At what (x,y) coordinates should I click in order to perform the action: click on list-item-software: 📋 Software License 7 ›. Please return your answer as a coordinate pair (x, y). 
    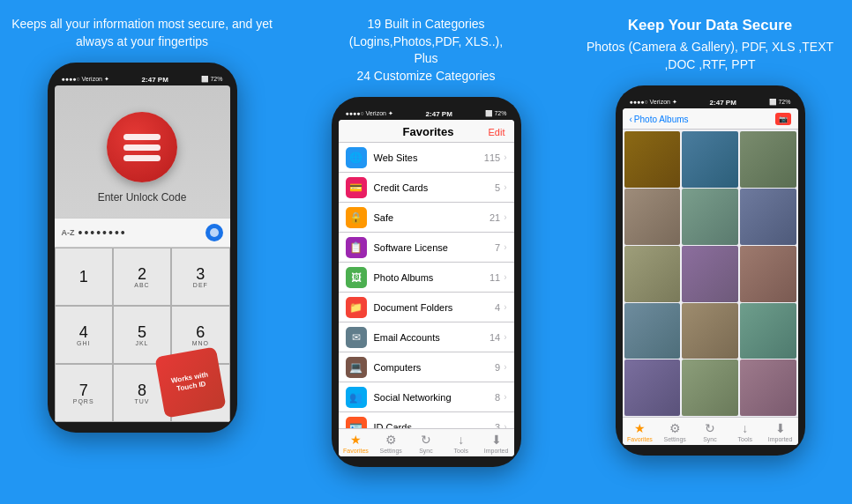
    Looking at the image, I should click on (427, 248).